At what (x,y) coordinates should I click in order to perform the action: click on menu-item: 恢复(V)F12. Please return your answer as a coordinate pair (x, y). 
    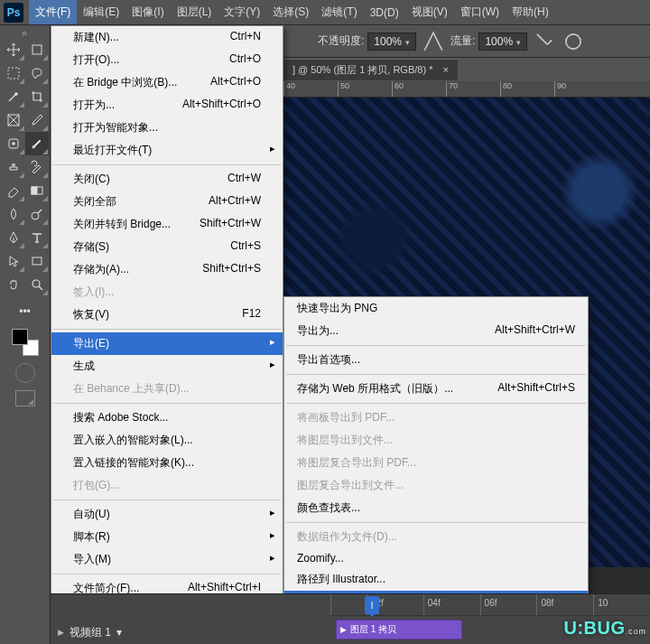
    Looking at the image, I should click on (167, 314).